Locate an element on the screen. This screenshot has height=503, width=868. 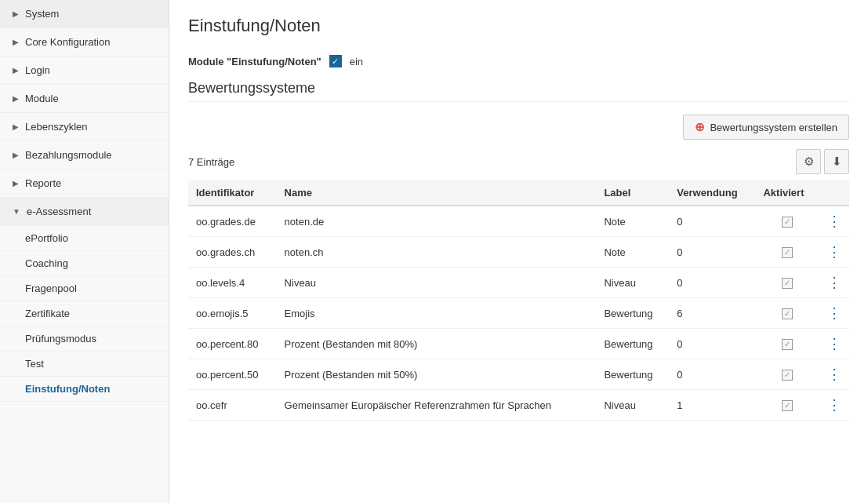
create-button-label: Bewertungssystem erstellen is located at coordinates (773, 127).